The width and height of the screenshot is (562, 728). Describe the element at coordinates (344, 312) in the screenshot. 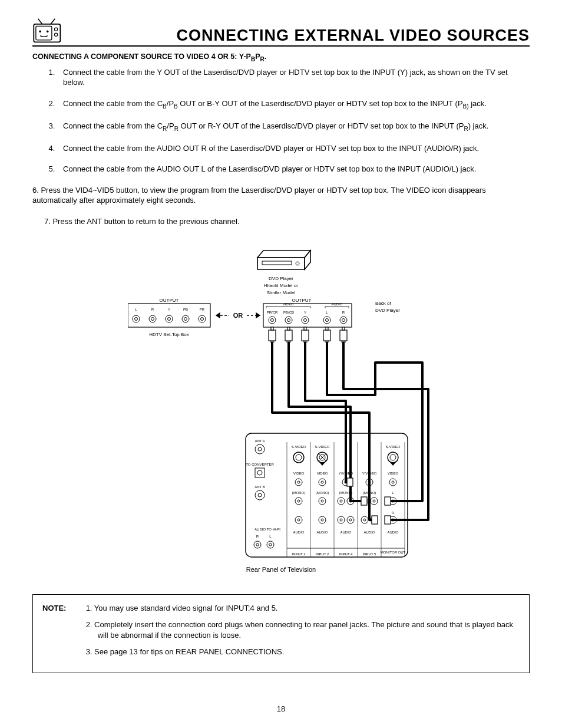

I see `port-label: R` at that location.